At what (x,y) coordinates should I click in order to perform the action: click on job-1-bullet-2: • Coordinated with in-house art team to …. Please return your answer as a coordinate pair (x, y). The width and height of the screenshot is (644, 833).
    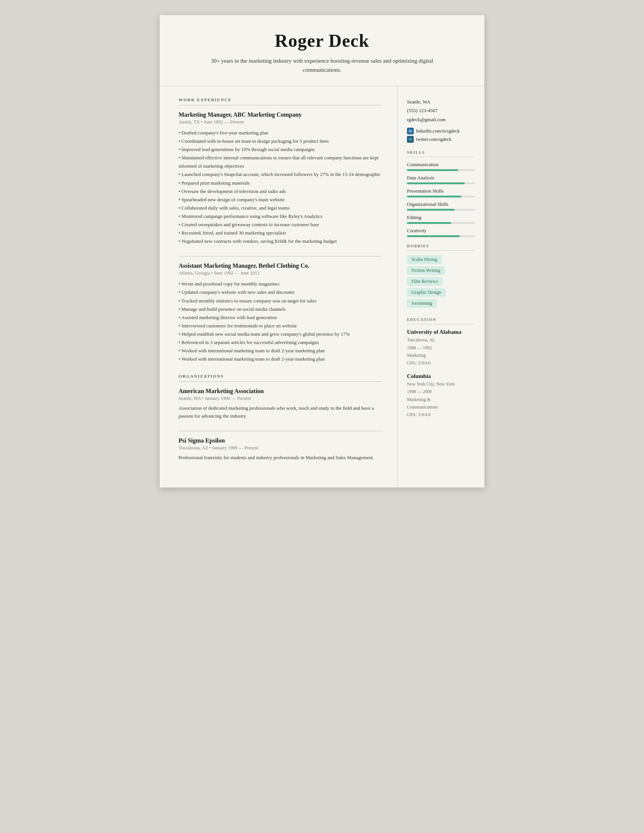
    Looking at the image, I should click on (280, 141).